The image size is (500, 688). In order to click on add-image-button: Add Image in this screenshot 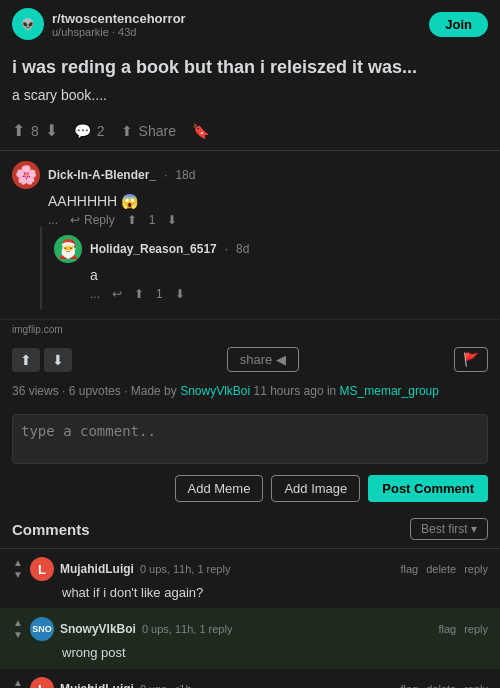, I will do `click(316, 488)`.